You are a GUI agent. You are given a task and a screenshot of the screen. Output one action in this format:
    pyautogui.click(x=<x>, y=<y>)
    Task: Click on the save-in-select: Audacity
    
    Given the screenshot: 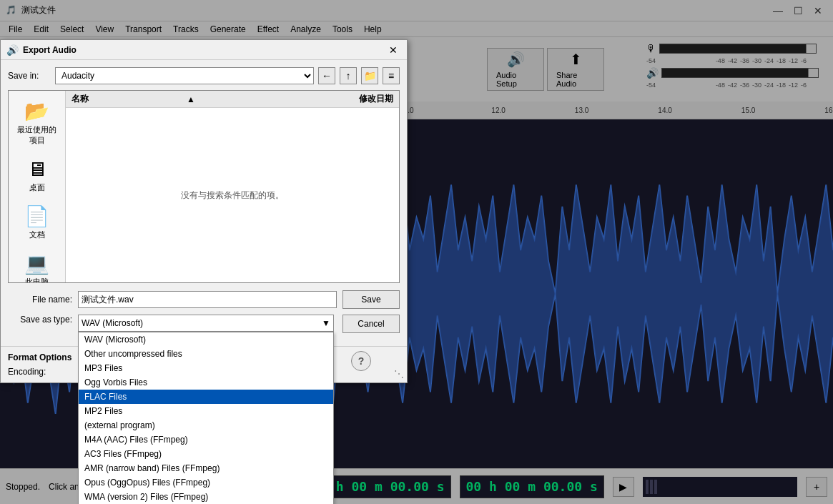 What is the action you would take?
    pyautogui.click(x=184, y=76)
    